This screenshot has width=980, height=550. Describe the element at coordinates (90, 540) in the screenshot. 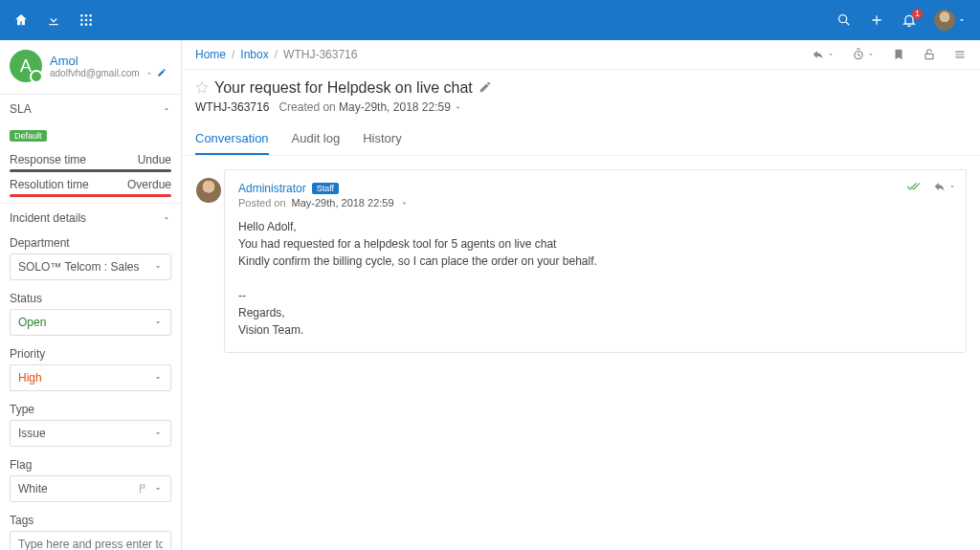

I see `tags-input` at that location.